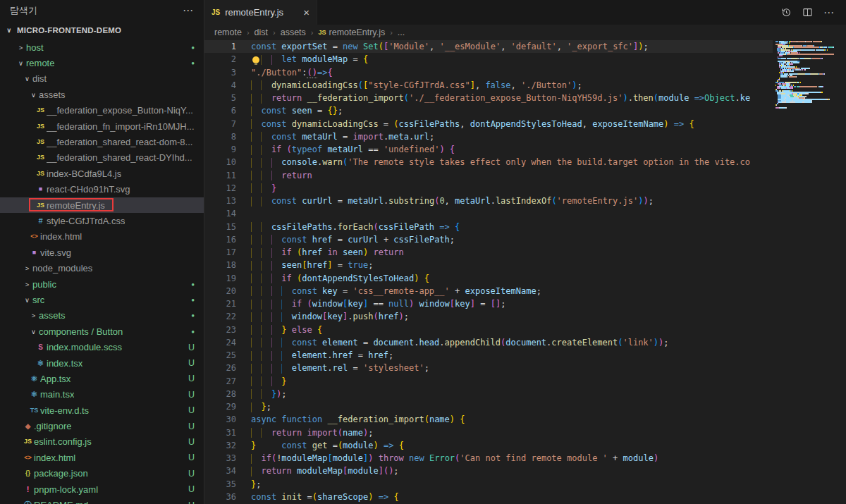 The width and height of the screenshot is (846, 504). I want to click on code-line: return import(name);, so click(512, 433).